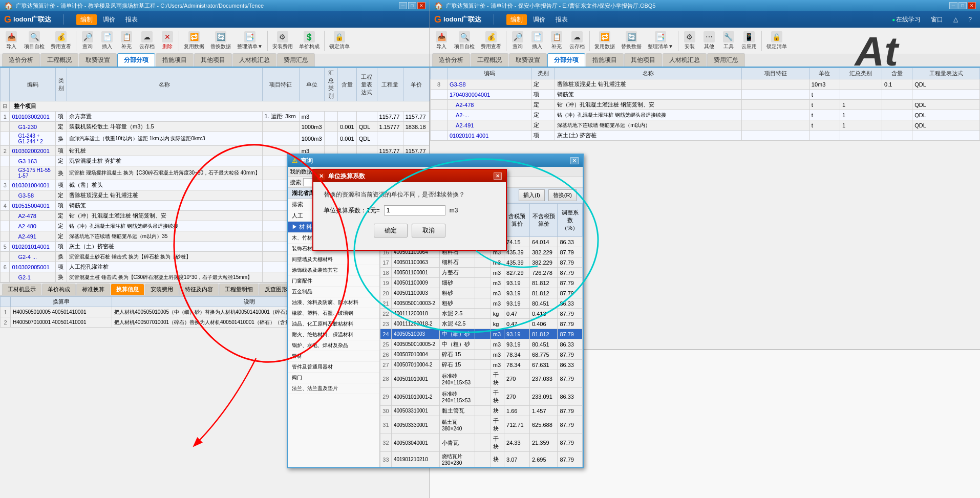 This screenshot has height=498, width=980. Describe the element at coordinates (391, 230) in the screenshot. I see `unit-confirm-btn: 确定` at that location.